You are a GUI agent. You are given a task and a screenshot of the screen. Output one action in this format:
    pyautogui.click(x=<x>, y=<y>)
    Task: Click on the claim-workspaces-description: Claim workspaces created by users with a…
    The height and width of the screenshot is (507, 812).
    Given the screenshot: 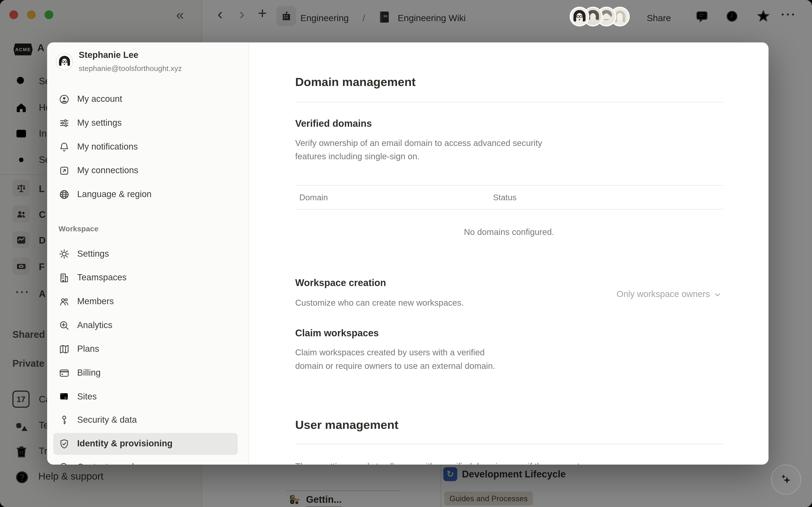 What is the action you would take?
    pyautogui.click(x=395, y=359)
    